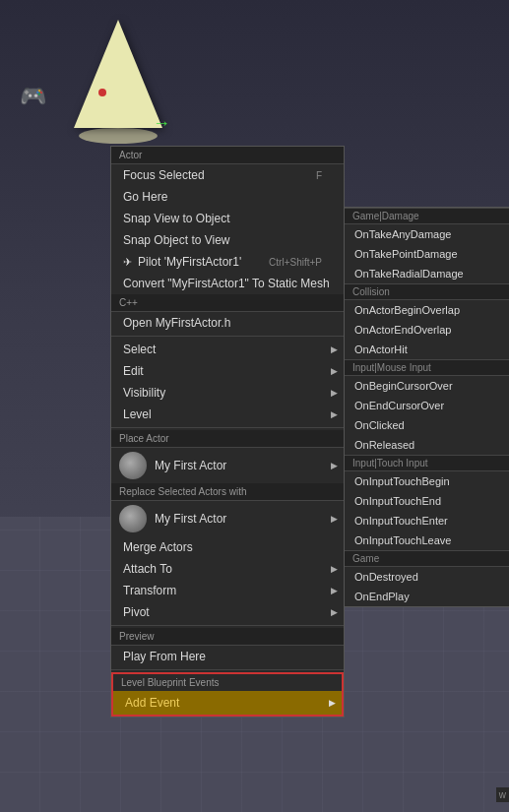  What do you see at coordinates (227, 393) in the screenshot?
I see `visibility-item: Visibility` at bounding box center [227, 393].